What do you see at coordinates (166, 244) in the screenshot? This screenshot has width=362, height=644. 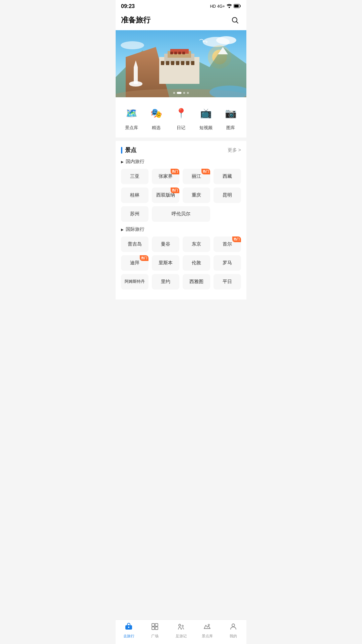 I see `city-bangkok: 曼谷` at bounding box center [166, 244].